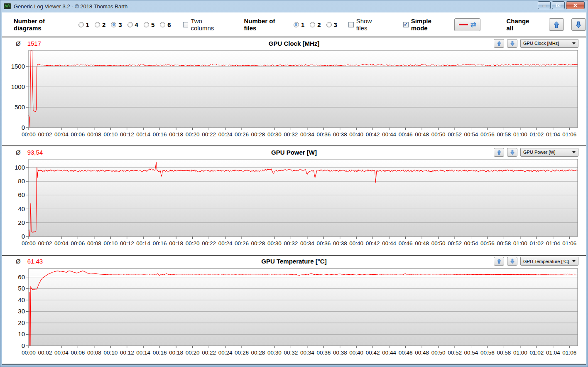 This screenshot has height=367, width=588. Describe the element at coordinates (225, 135) in the screenshot. I see `svg-text: 00:24` at that location.